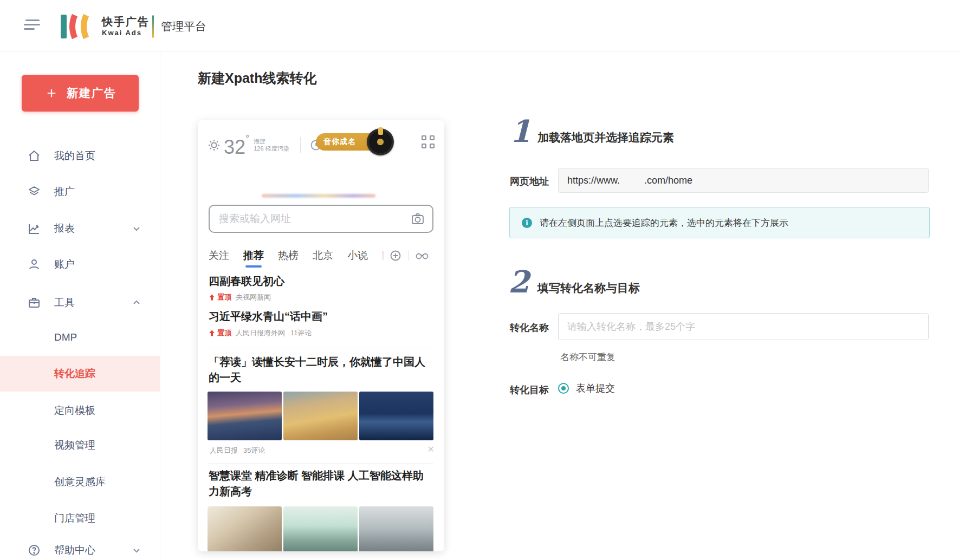  What do you see at coordinates (422, 256) in the screenshot?
I see `glasses-icon` at bounding box center [422, 256].